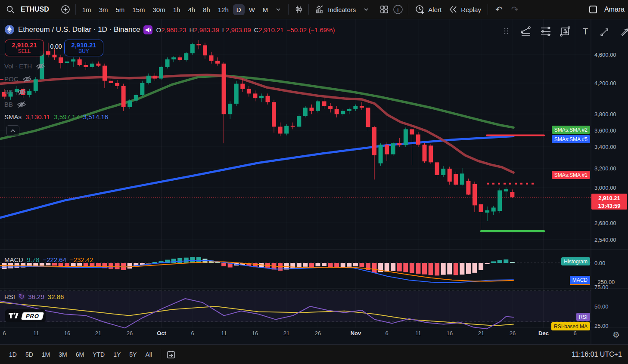 The image size is (628, 364). I want to click on range-5D: 5D, so click(29, 355).